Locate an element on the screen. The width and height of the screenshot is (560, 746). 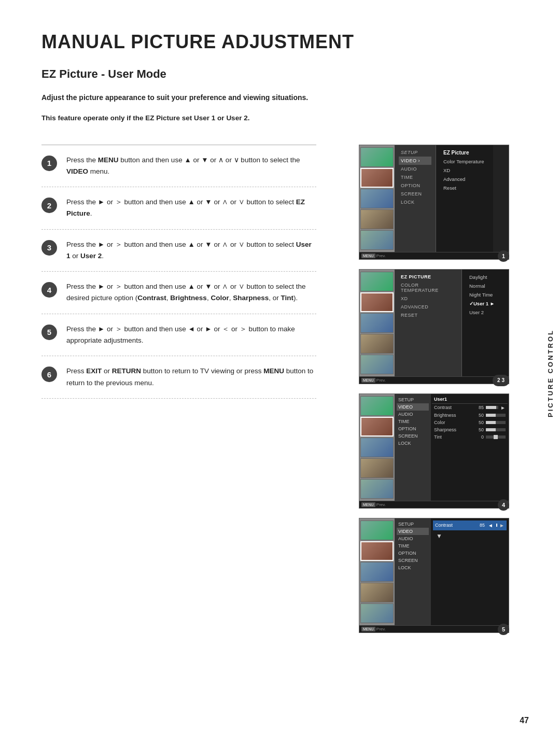
step-circle-4: 4 is located at coordinates (49, 290).